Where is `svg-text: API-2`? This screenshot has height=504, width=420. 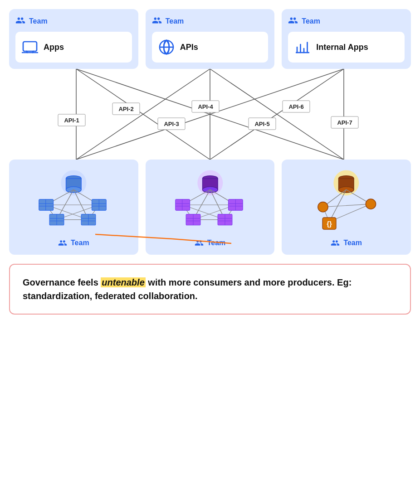
svg-text: API-2 is located at coordinates (126, 109).